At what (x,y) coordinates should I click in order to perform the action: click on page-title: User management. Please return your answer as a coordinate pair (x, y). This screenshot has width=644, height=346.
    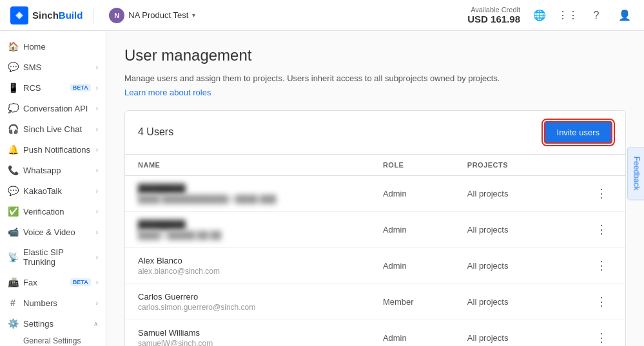
    Looking at the image, I should click on (375, 55).